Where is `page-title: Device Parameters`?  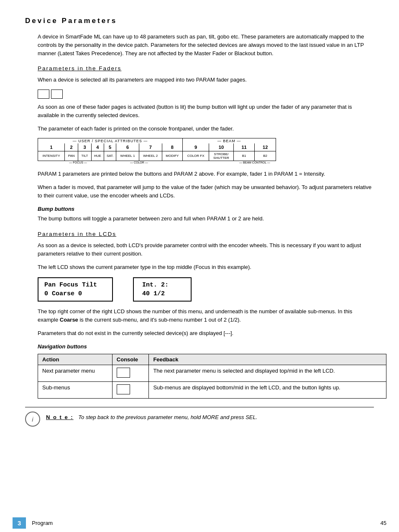
page-title: Device Parameters is located at coordinates (200, 21).